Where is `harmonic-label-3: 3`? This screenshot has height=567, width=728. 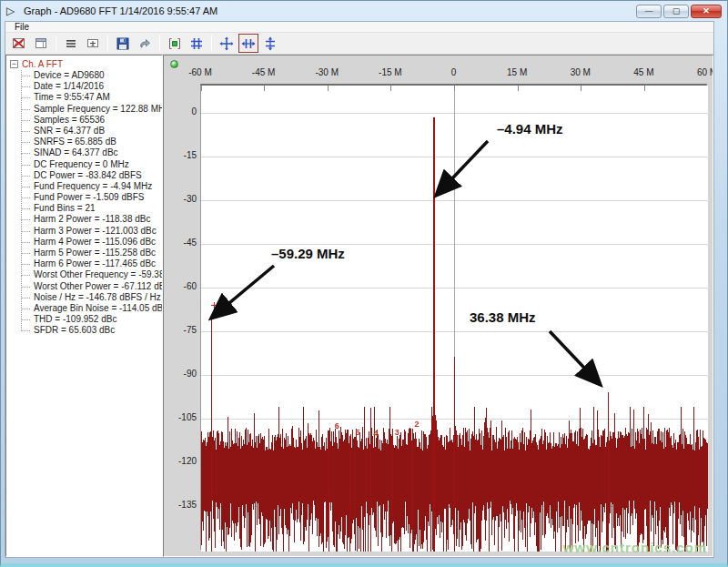 harmonic-label-3: 3 is located at coordinates (397, 432).